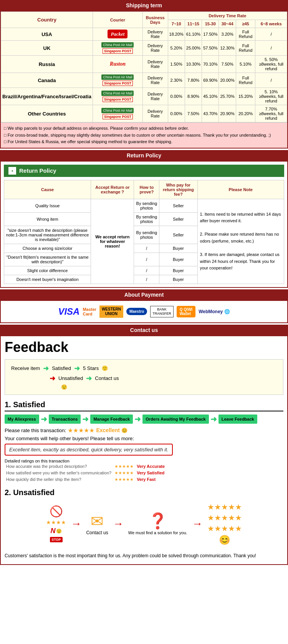 Image resolution: width=288 pixels, height=644 pixels. Describe the element at coordinates (47, 81) in the screenshot. I see `country-cell: Canada` at that location.